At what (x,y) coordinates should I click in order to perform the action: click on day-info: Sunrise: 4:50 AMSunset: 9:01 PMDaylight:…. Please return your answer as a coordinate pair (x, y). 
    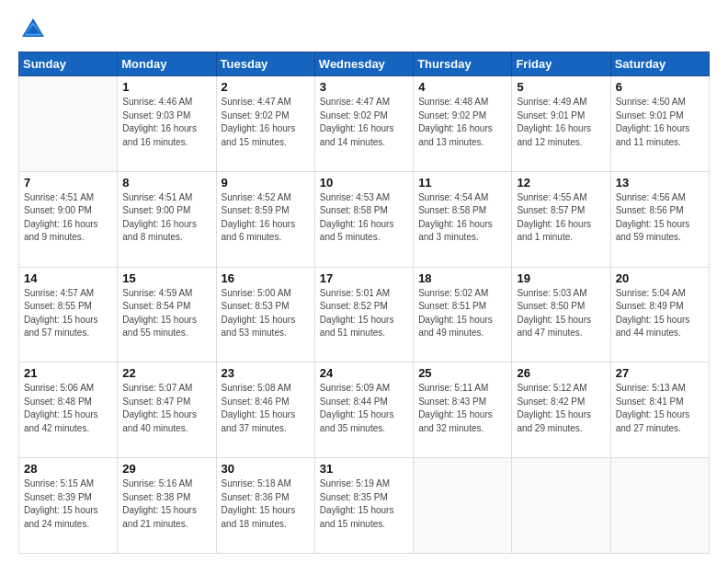
    Looking at the image, I should click on (660, 122).